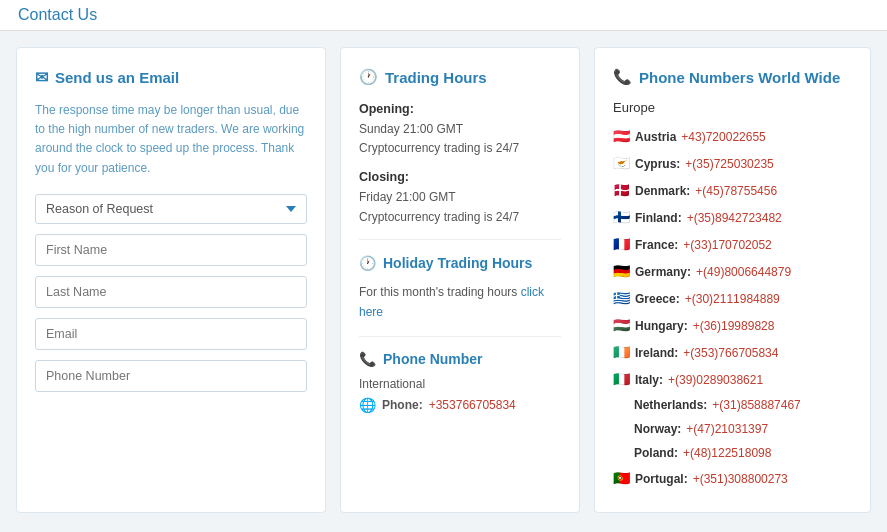 The height and width of the screenshot is (532, 887). I want to click on holiday-title: 🕐 Holiday Trading Hours, so click(460, 264).